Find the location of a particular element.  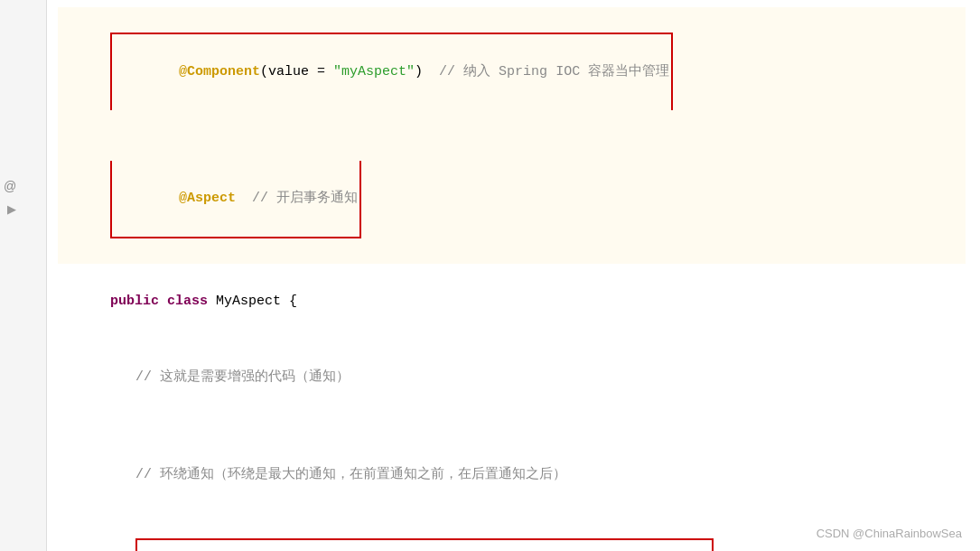

aspect-comment: // 开启事务通知 is located at coordinates (305, 199).